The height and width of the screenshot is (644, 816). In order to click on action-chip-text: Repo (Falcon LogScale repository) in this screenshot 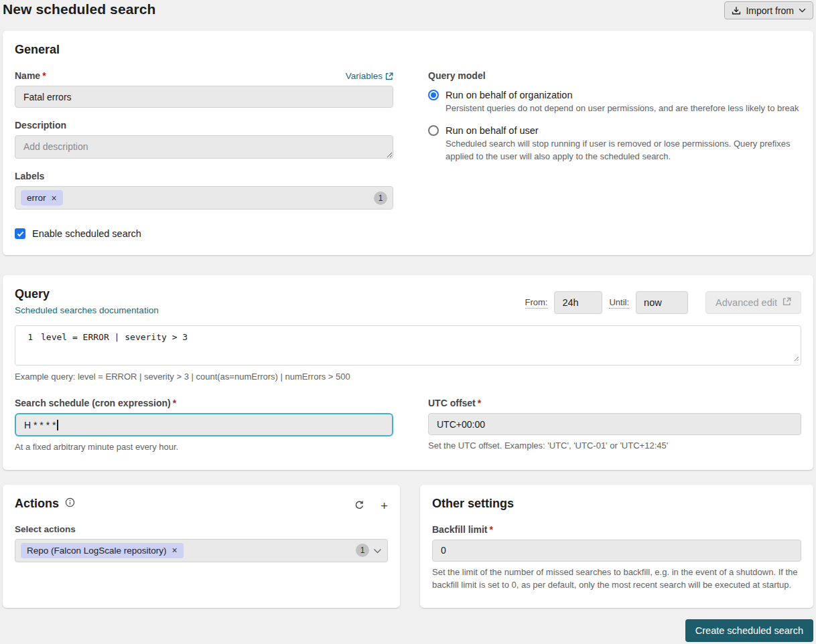, I will do `click(96, 550)`.